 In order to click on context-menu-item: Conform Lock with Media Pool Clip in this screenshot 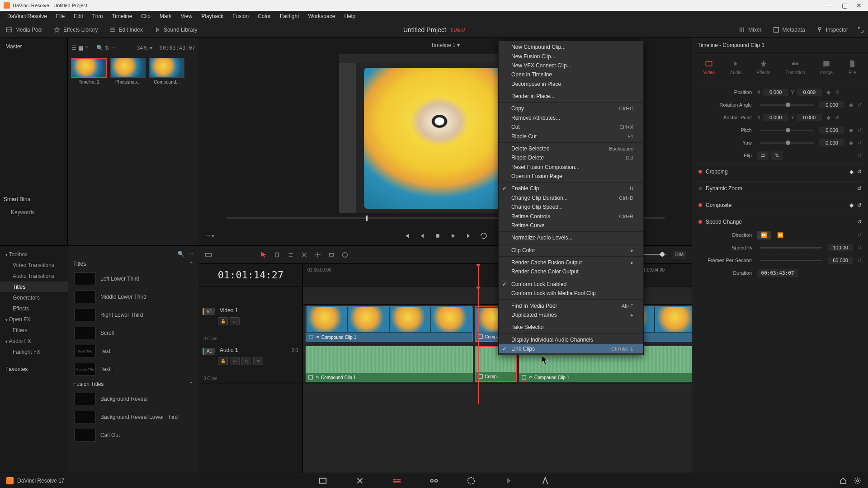, I will do `click(571, 293)`.